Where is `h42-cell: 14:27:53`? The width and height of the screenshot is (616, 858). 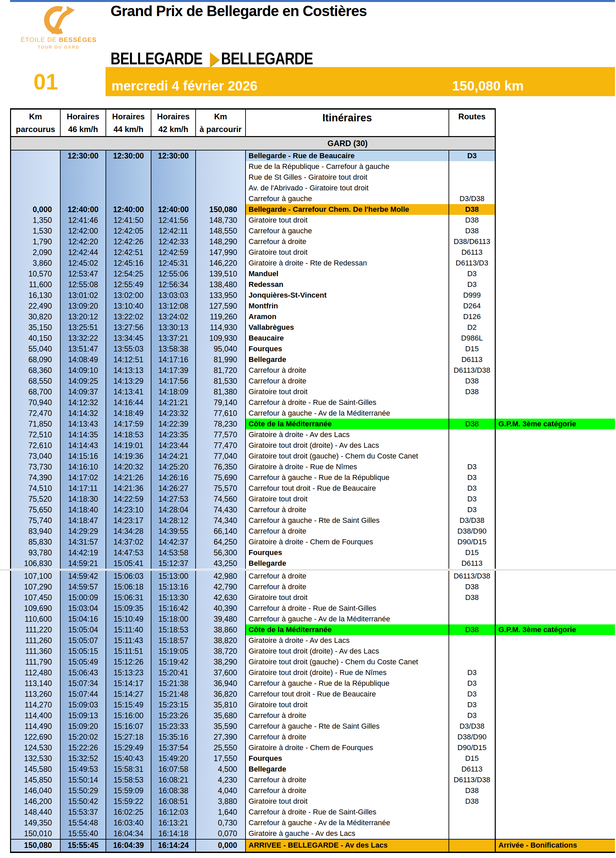 h42-cell: 14:27:53 is located at coordinates (174, 499).